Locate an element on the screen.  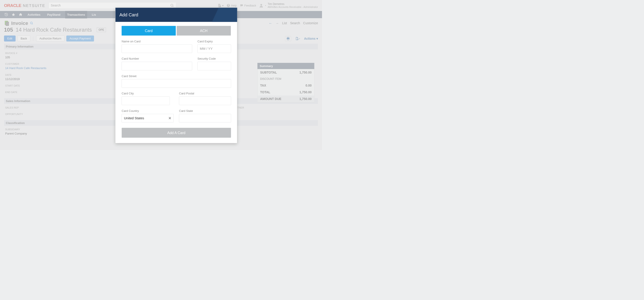
security-code-input is located at coordinates (214, 66).